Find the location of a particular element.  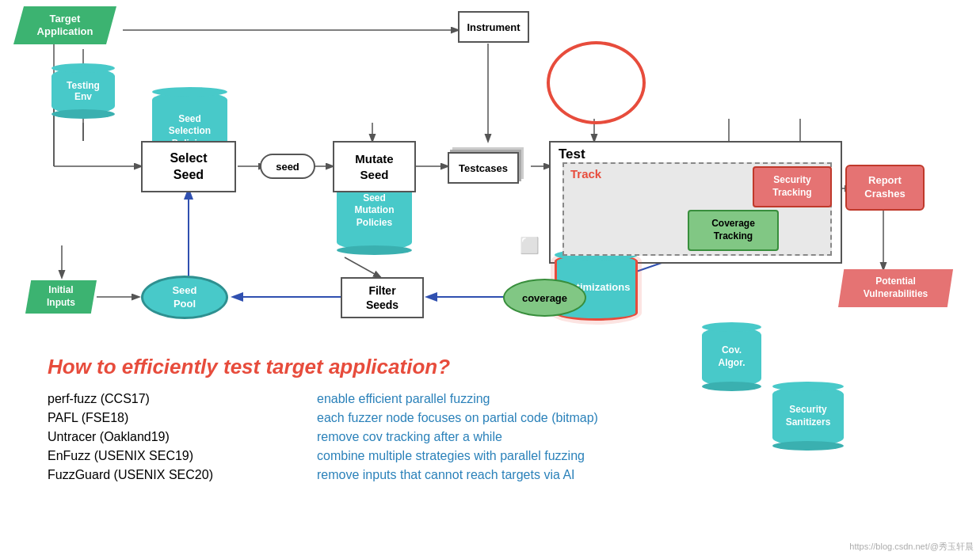

security-tracking-node: Security Tracking is located at coordinates (792, 187).